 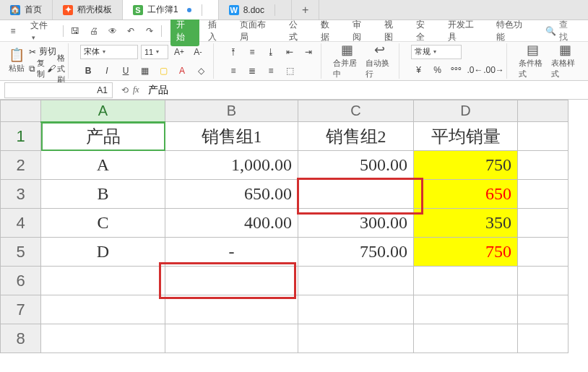 I want to click on tab-workbook: S 工作簿1, so click(x=170, y=10).